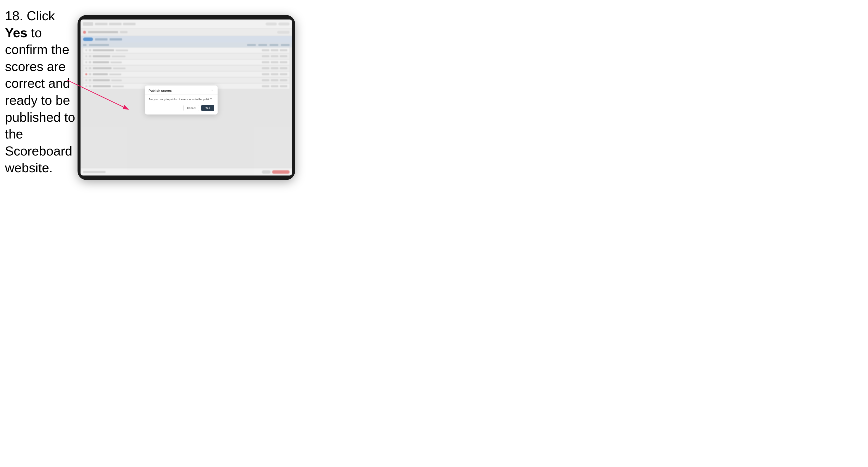  Describe the element at coordinates (14, 15) in the screenshot. I see `step-number: 18.` at that location.